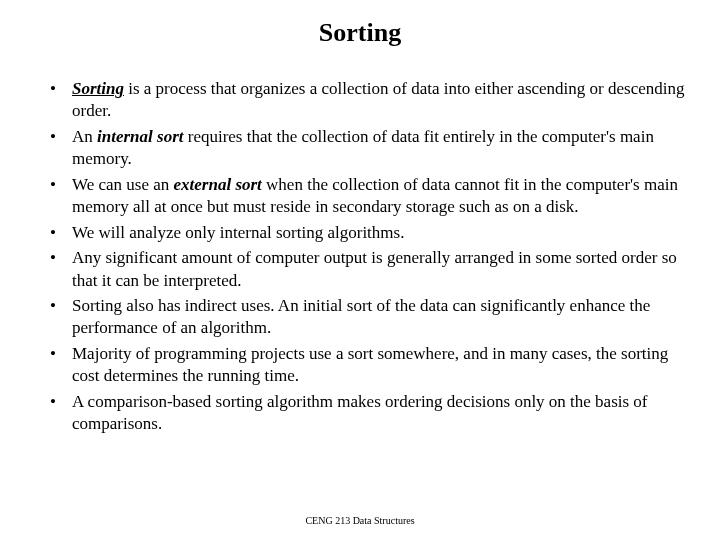 Image resolution: width=720 pixels, height=540 pixels. Describe the element at coordinates (84, 136) in the screenshot. I see `bullet-text: An` at that location.